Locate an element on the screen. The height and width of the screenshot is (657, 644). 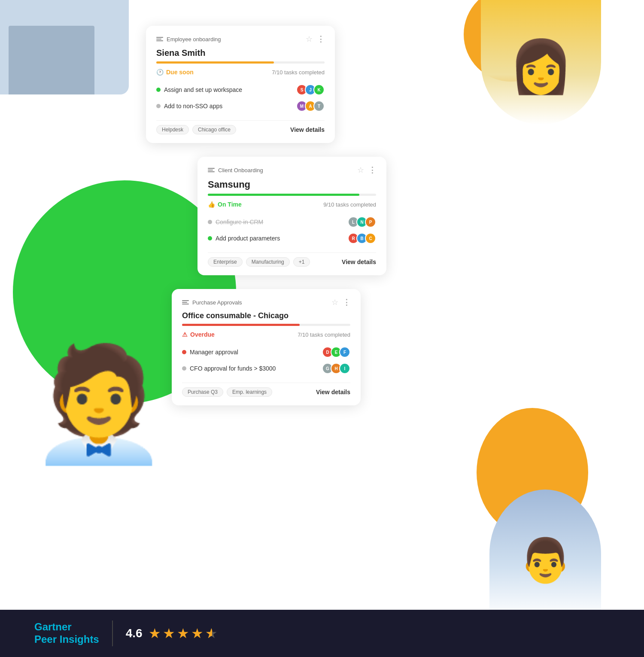
card1-title: Siena Smith is located at coordinates (240, 53).